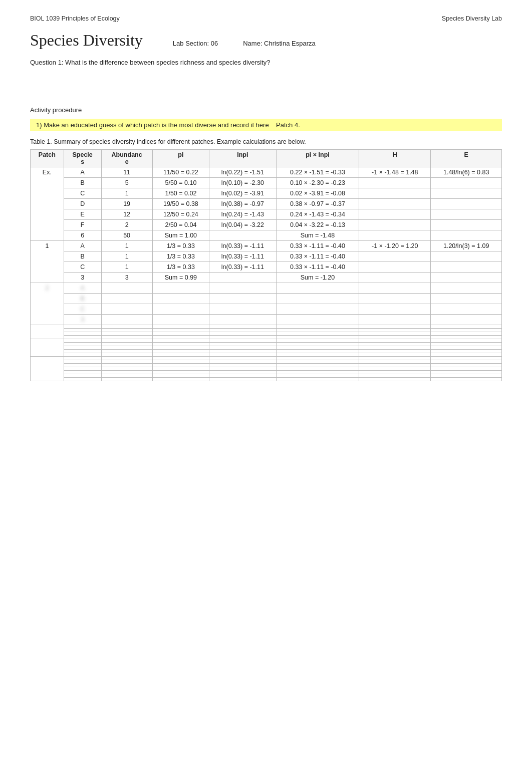 This screenshot has height=782, width=532. I want to click on col-inpi: Inpi, so click(242, 158).